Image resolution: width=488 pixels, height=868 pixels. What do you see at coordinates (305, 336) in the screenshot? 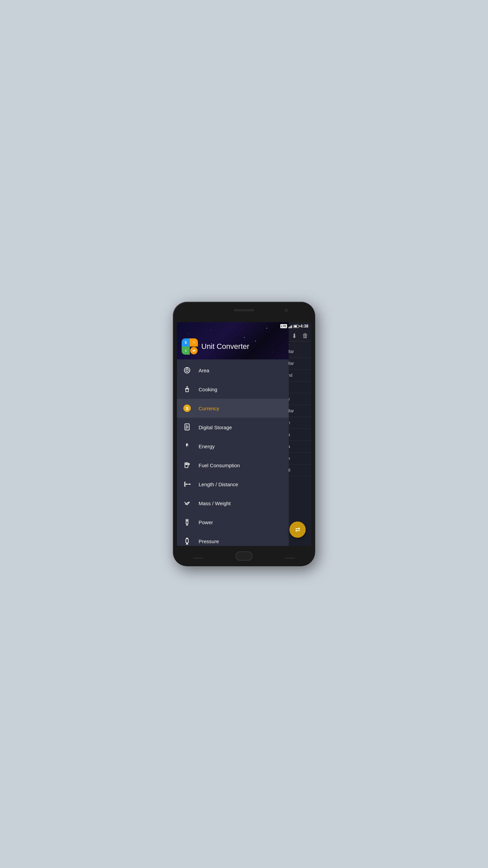
I see `delete-icon: 🗑` at bounding box center [305, 336].